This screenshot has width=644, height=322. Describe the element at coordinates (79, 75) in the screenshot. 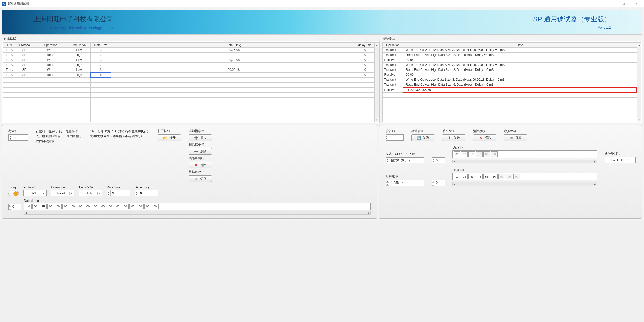

I see `table-cell: High` at that location.